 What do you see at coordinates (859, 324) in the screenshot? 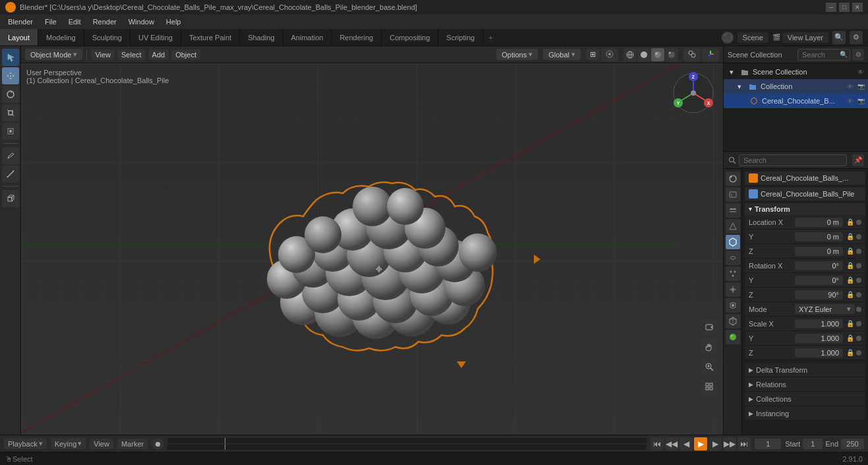
I see `scale-x-keyframe` at bounding box center [859, 324].